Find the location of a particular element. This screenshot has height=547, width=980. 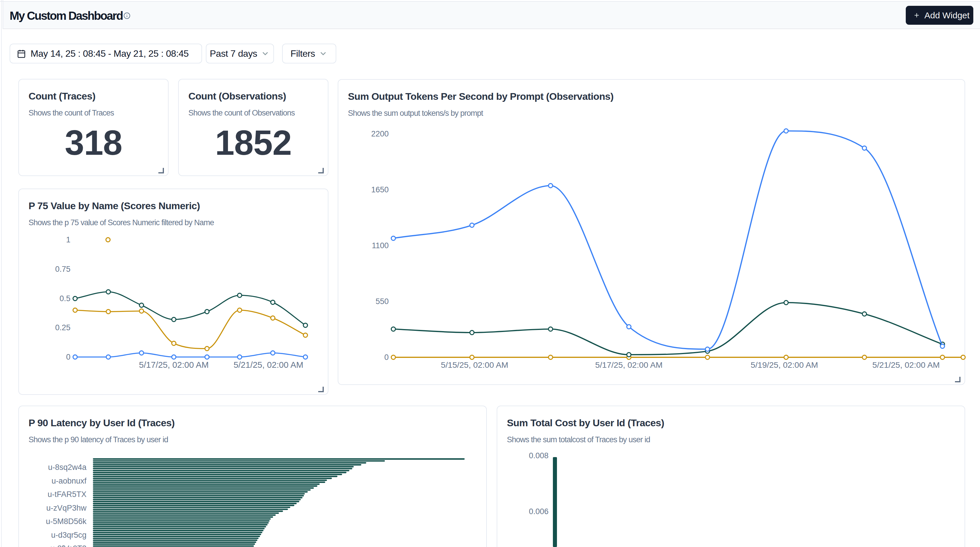

svg-text: u-tFAR5TX is located at coordinates (67, 494).